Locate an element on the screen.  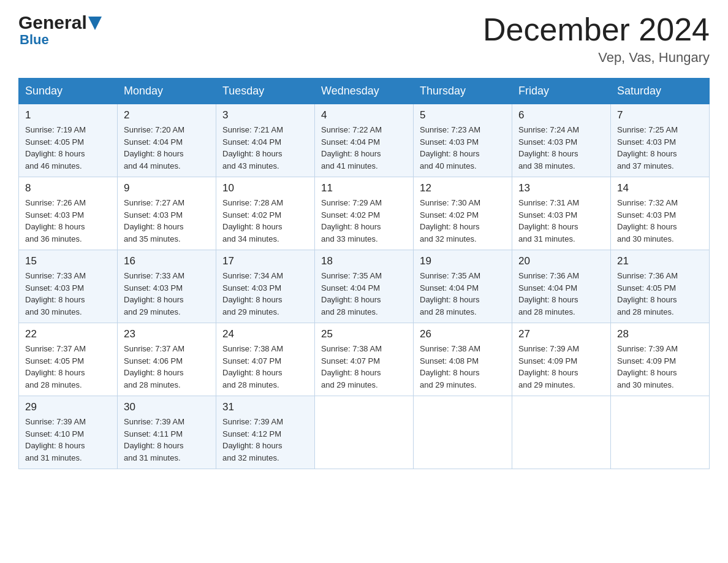
day-number: 22 is located at coordinates (68, 334).